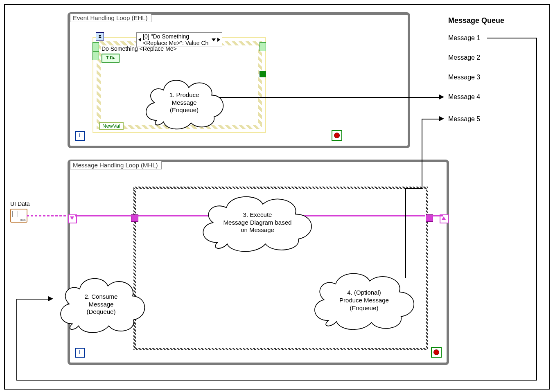  I want to click on arrow-optional-to-queue-h1, so click(413, 189).